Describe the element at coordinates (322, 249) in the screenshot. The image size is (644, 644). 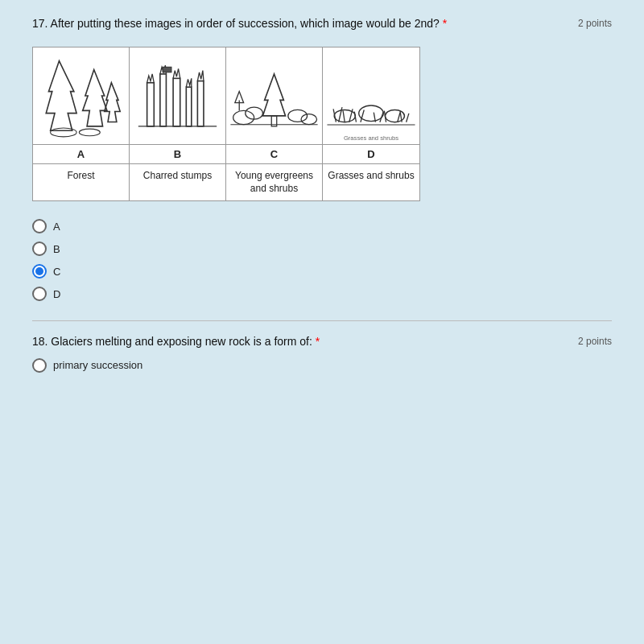
I see `option-b: B` at that location.